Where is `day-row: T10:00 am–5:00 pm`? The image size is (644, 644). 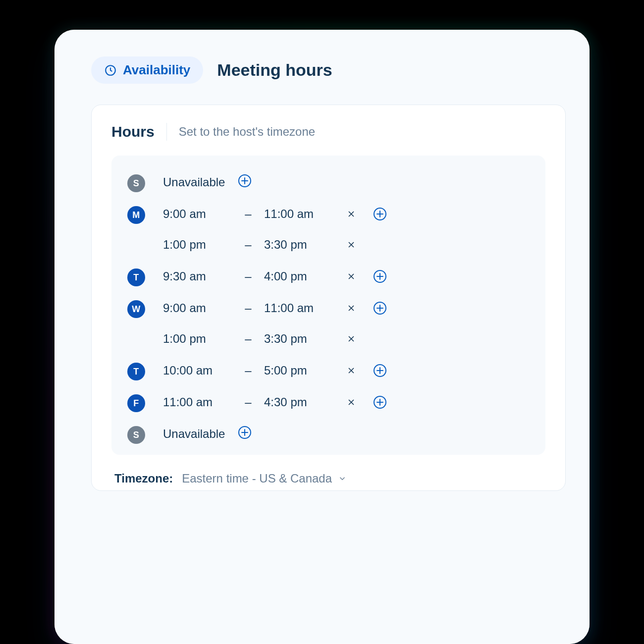 day-row: T10:00 am–5:00 pm is located at coordinates (328, 371).